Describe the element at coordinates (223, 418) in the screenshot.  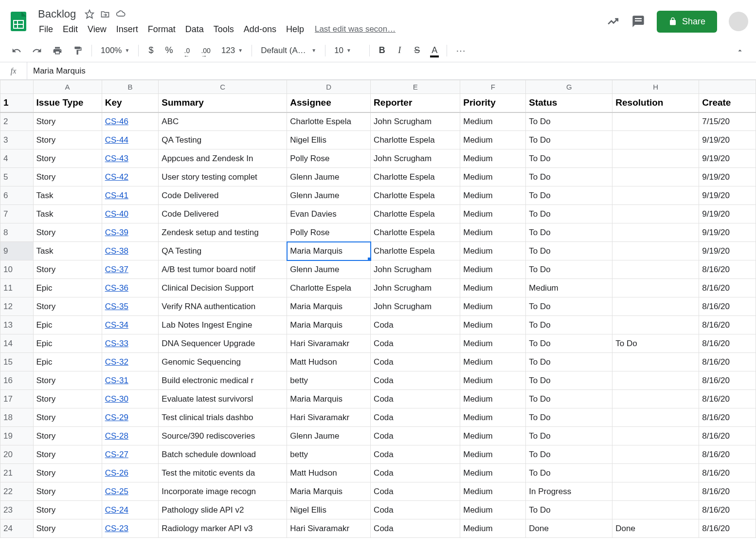
I see `cell-summary: Test clinical trials dashbo` at that location.